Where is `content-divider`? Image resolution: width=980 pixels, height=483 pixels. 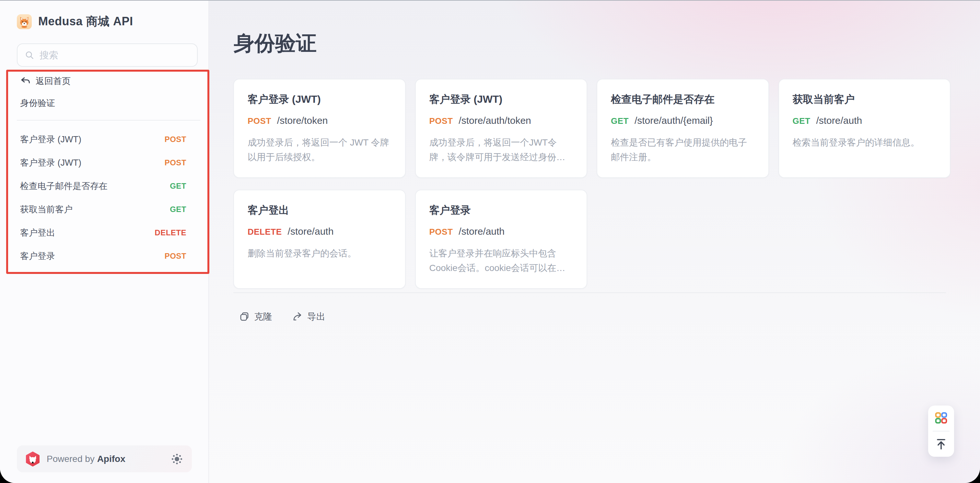
content-divider is located at coordinates (590, 293).